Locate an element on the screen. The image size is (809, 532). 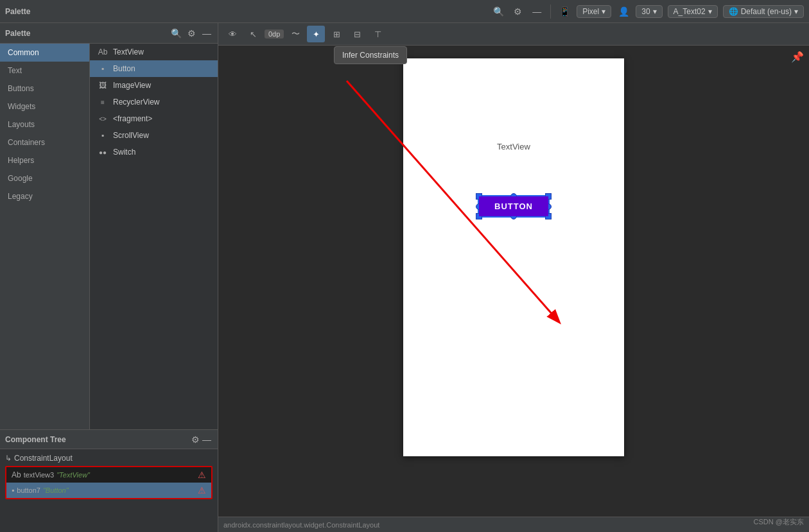
text-style-selector: A_Text02 ▾ is located at coordinates (693, 12).